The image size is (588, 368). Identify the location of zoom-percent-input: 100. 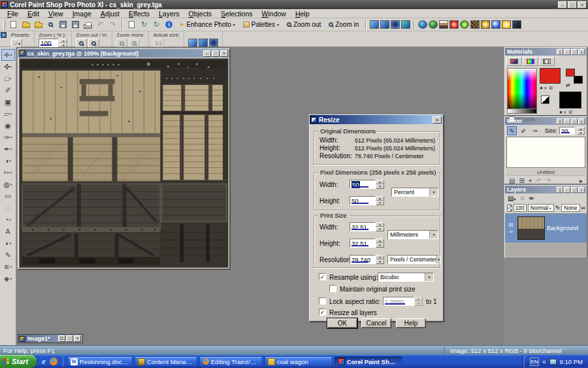
(48, 43).